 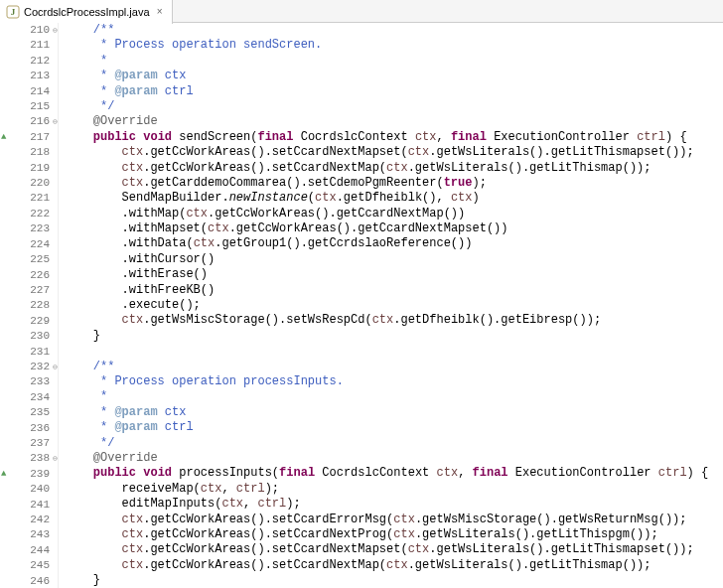 What do you see at coordinates (35, 459) in the screenshot?
I see `line-number: 238⊖` at bounding box center [35, 459].